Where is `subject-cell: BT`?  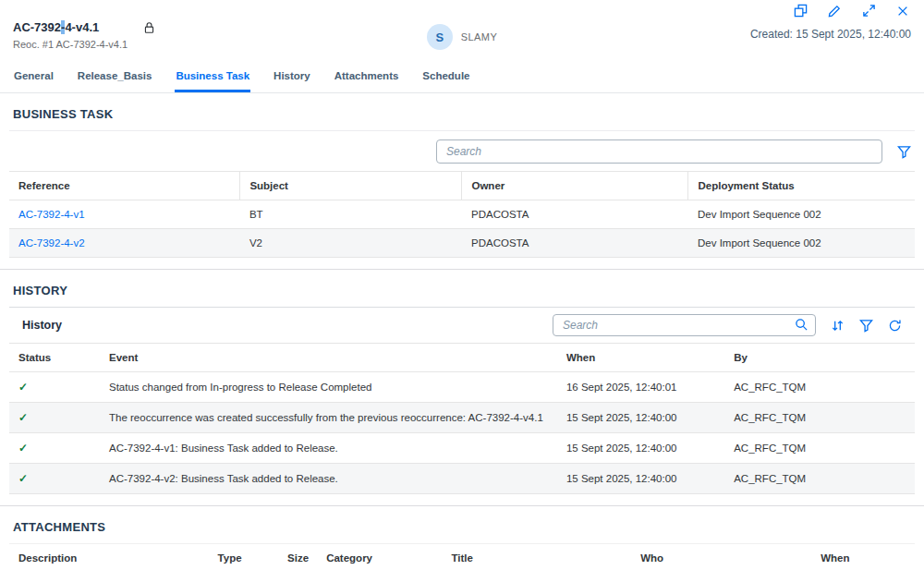
subject-cell: BT is located at coordinates (351, 214).